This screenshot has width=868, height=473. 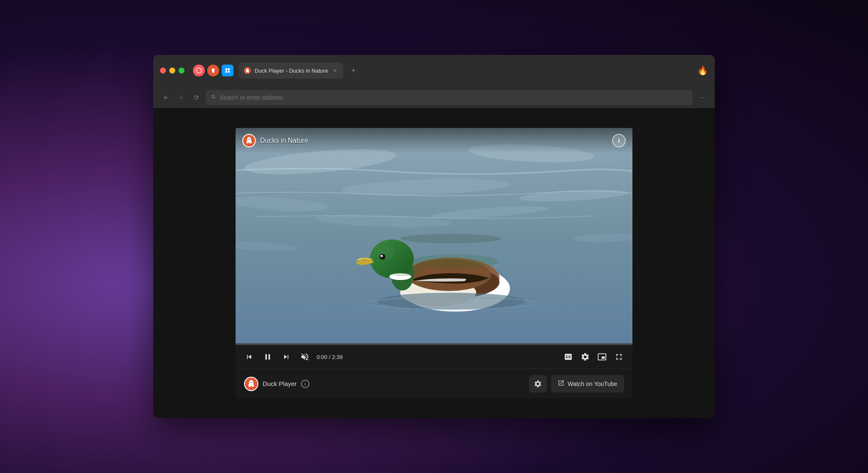 What do you see at coordinates (568, 357) in the screenshot?
I see `cc-button` at bounding box center [568, 357].